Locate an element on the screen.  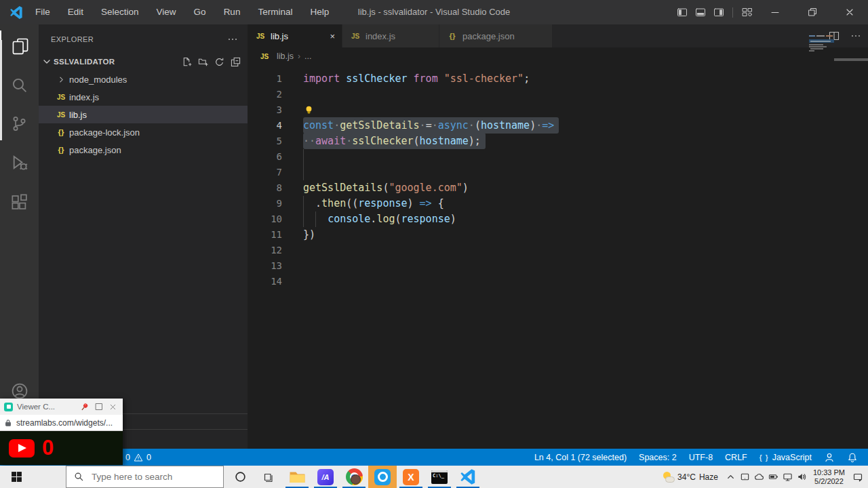
taskbar-streamlabs-icon is located at coordinates (382, 477).